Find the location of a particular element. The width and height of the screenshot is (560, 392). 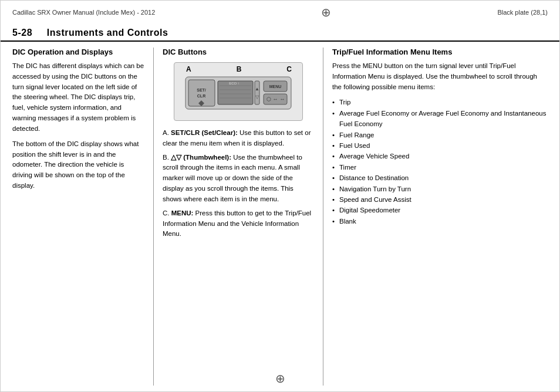

middle-column-heading: DIC Buttons is located at coordinates (238, 52).